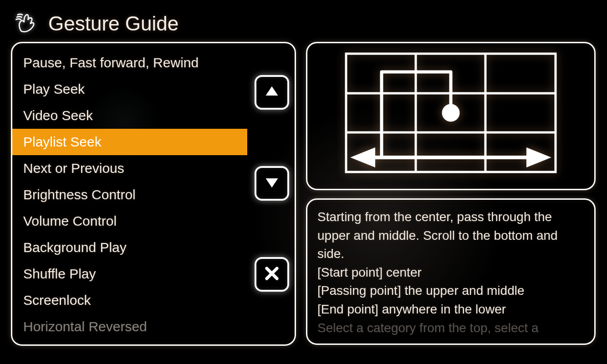  Describe the element at coordinates (153, 327) in the screenshot. I see `gesture-item: Horizontal Reversed` at that location.